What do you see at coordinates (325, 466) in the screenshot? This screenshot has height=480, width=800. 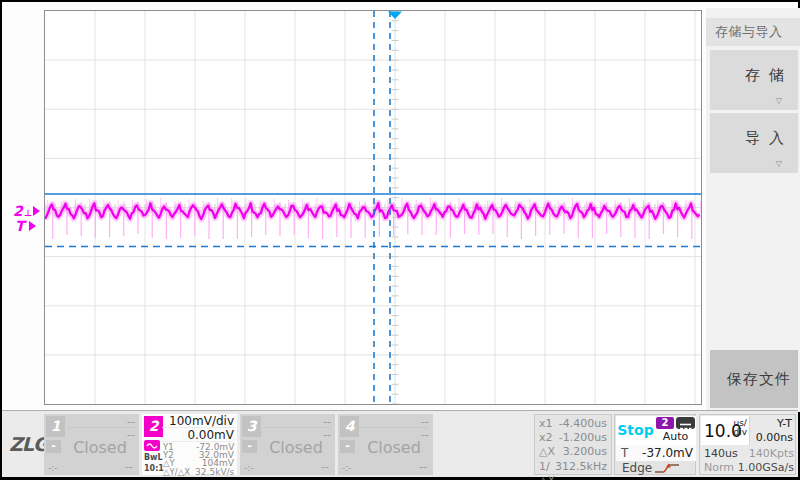 I see `channel3-extra: --` at bounding box center [325, 466].